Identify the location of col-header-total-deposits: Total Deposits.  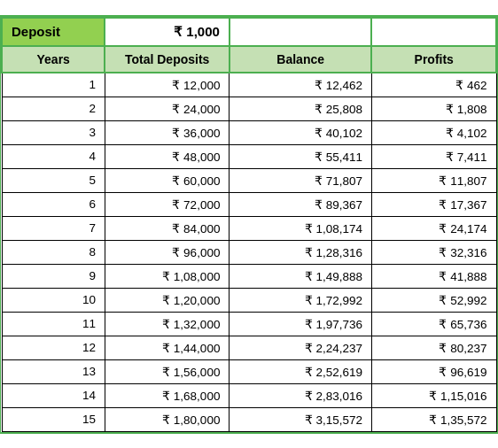
(167, 59).